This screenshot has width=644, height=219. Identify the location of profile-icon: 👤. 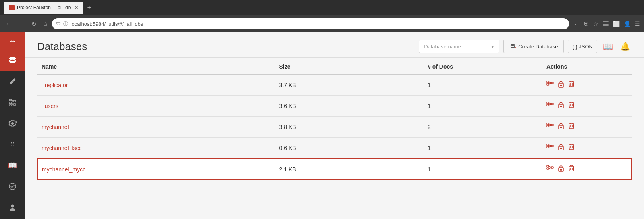
(627, 24).